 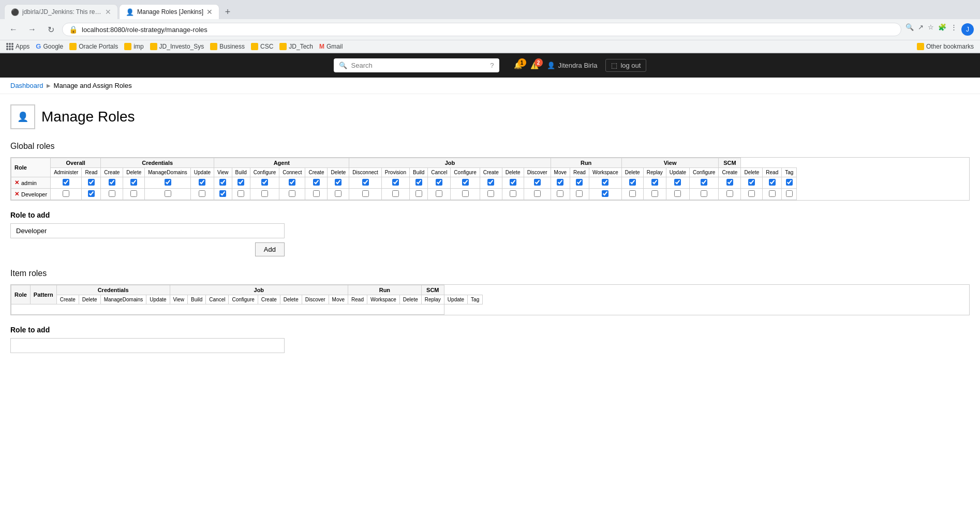 What do you see at coordinates (296, 47) in the screenshot?
I see `bookmark-jdtech: JD_Tech` at bounding box center [296, 47].